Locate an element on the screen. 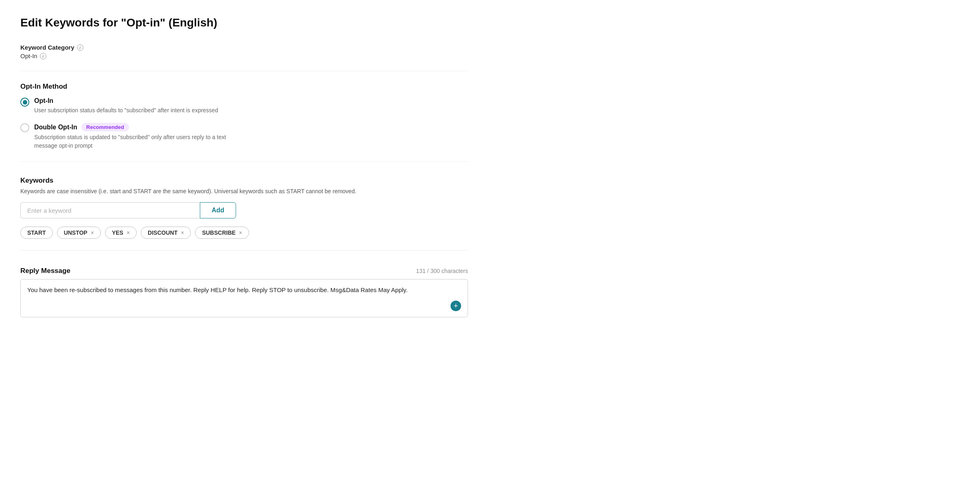 This screenshot has height=502, width=980. opt-in-option: Opt-In User subscription status defaults… is located at coordinates (244, 106).